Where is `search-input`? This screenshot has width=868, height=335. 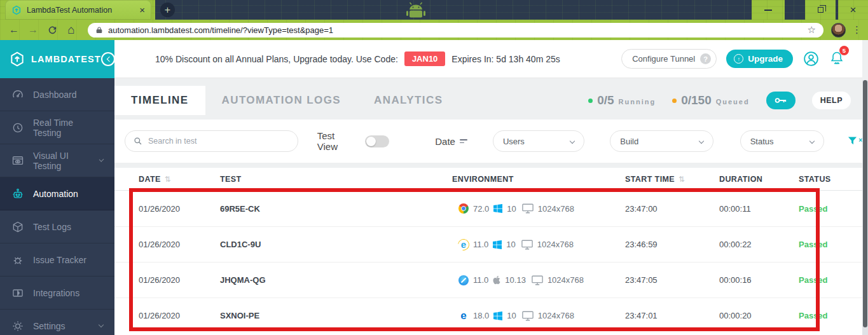 search-input is located at coordinates (219, 141).